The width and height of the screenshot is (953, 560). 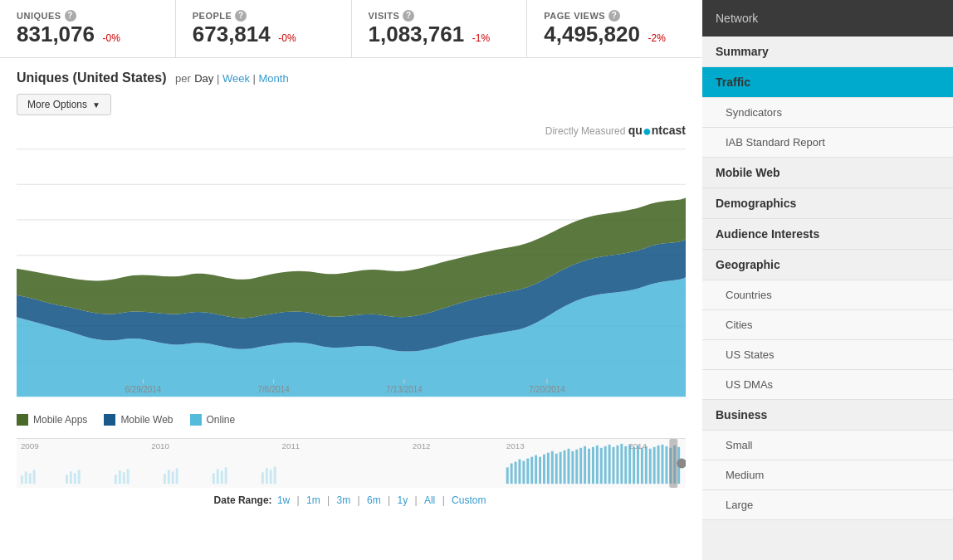 What do you see at coordinates (828, 385) in the screenshot?
I see `sidebar-item-us-dmas: US DMAs` at bounding box center [828, 385].